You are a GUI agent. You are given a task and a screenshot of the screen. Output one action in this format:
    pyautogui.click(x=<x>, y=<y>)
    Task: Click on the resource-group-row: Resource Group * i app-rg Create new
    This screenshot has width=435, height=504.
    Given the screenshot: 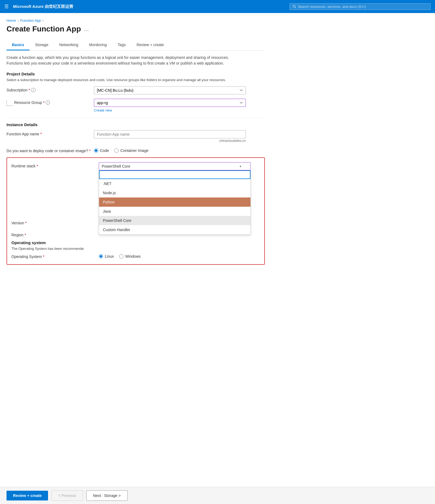 What is the action you would take?
    pyautogui.click(x=136, y=106)
    